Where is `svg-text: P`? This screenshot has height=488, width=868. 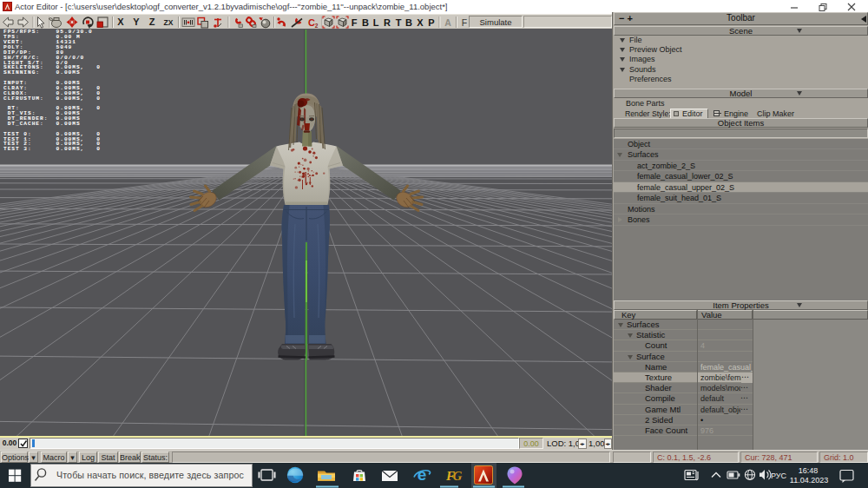
svg-text: P is located at coordinates (431, 23).